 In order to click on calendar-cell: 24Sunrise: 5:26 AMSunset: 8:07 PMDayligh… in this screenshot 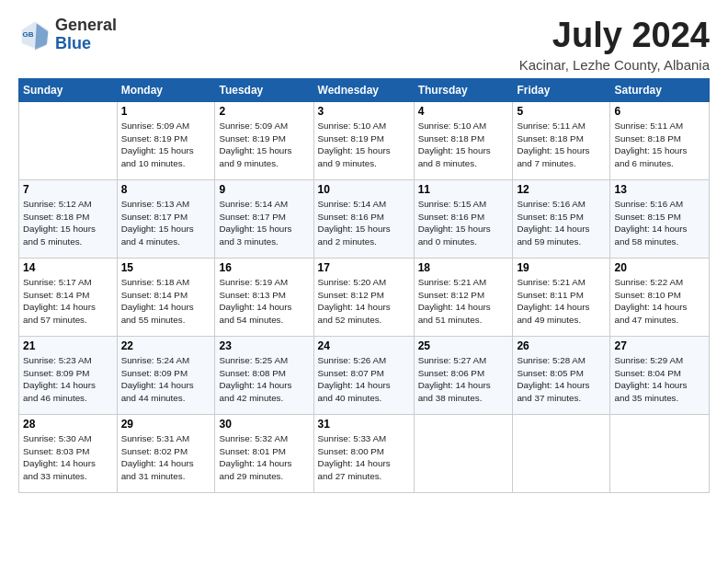, I will do `click(364, 375)`.